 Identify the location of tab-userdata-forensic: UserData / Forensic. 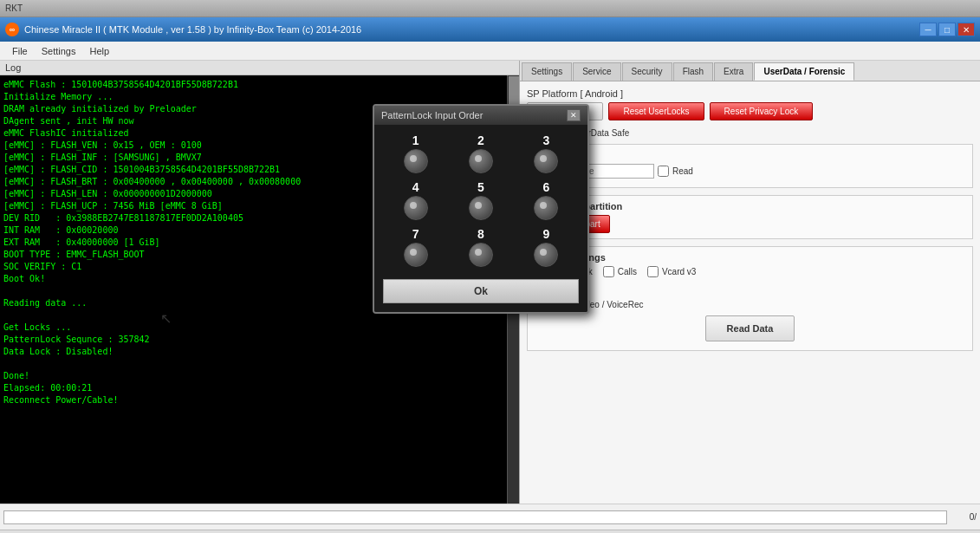
(804, 71).